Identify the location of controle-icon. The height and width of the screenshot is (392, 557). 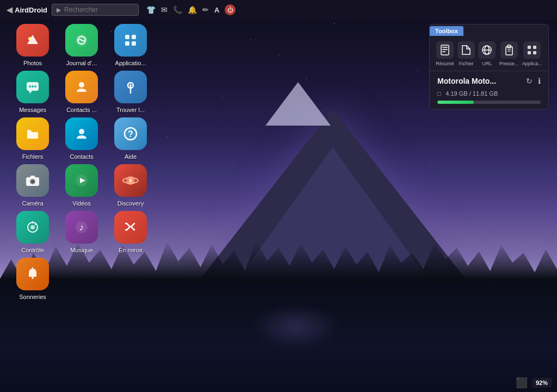
(33, 227).